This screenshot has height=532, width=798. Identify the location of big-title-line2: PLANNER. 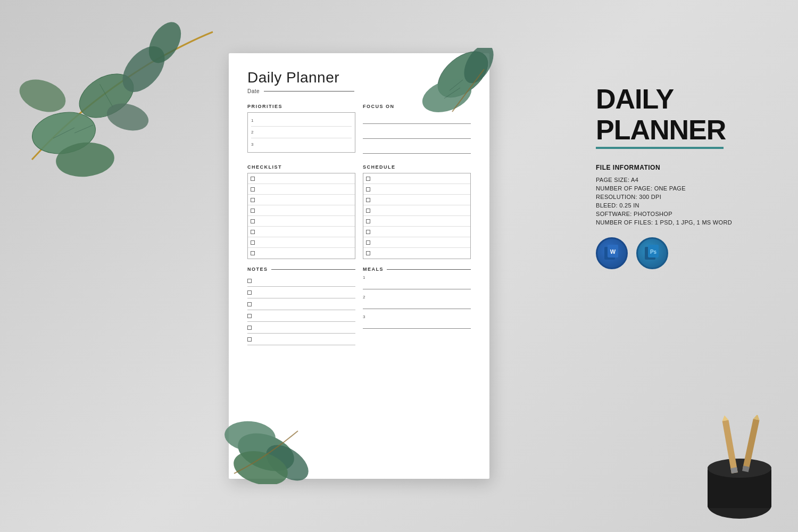
(681, 130).